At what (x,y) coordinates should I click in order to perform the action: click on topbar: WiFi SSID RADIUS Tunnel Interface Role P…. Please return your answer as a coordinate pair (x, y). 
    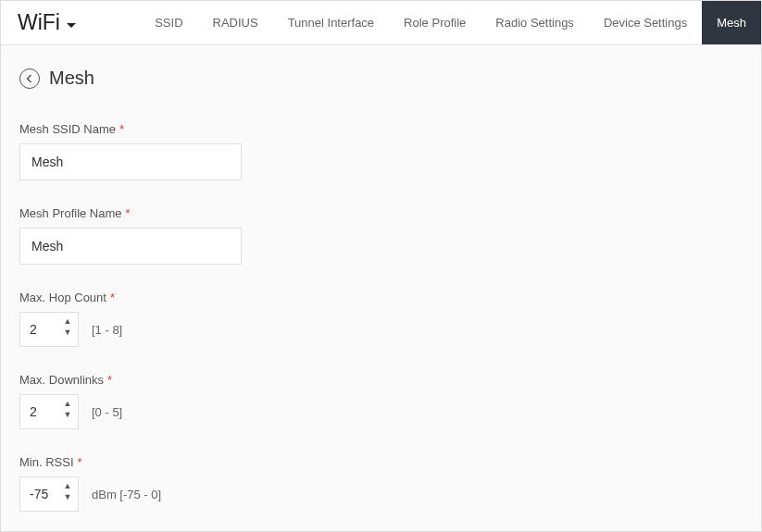
    Looking at the image, I should click on (381, 23).